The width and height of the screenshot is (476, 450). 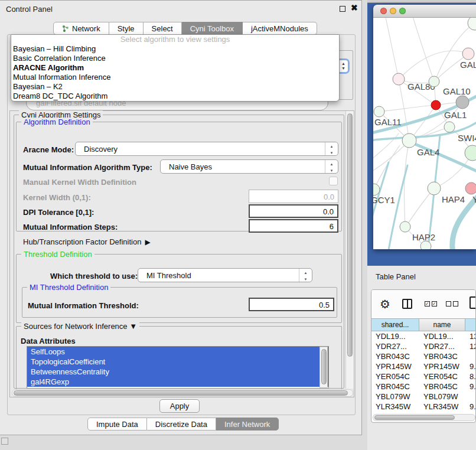 I want to click on dropdown-item: Basic Correlation Inference, so click(x=175, y=58).